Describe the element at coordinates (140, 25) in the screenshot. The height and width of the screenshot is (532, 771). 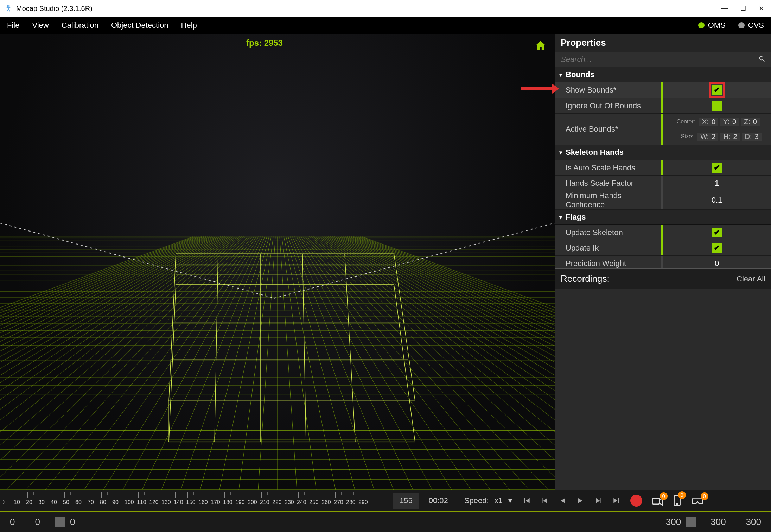
I see `menu-object-detection: Object Detection` at that location.